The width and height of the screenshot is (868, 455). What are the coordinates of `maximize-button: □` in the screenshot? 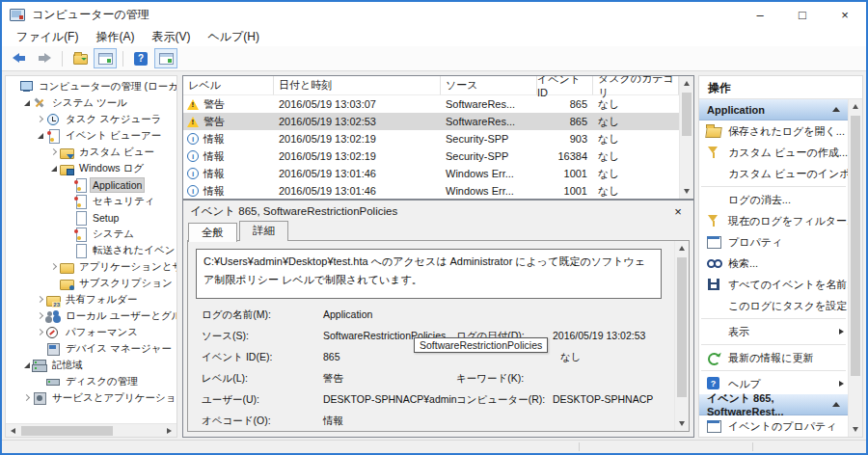 It's located at (802, 14).